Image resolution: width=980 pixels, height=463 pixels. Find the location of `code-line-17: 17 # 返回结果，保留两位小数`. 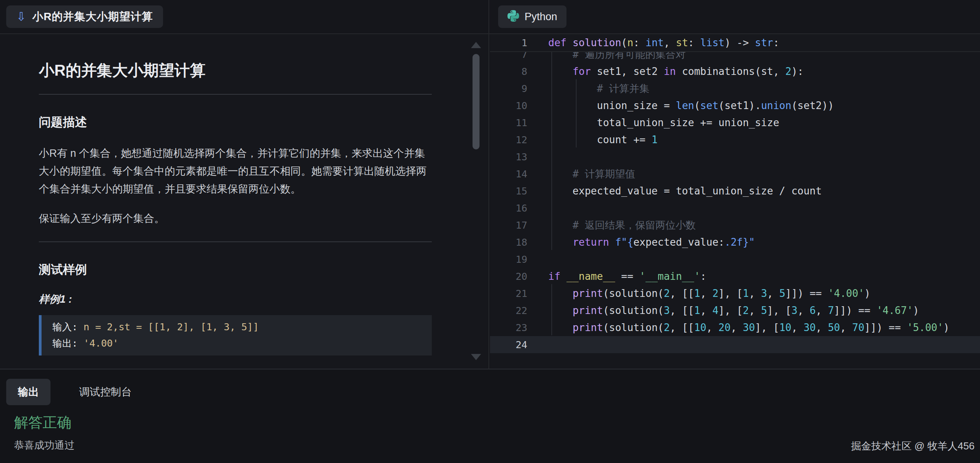

code-line-17: 17 # 返回结果，保留两位小数 is located at coordinates (735, 225).